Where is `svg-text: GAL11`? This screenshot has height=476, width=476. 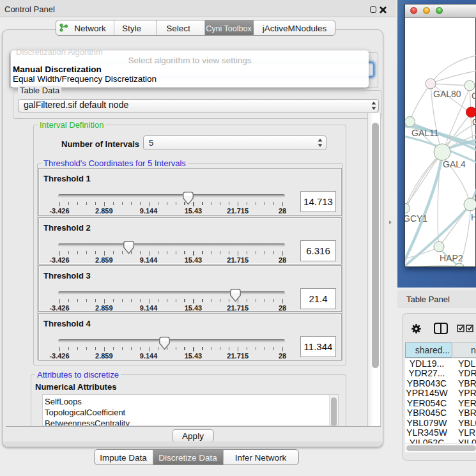 svg-text: GAL11 is located at coordinates (426, 133).